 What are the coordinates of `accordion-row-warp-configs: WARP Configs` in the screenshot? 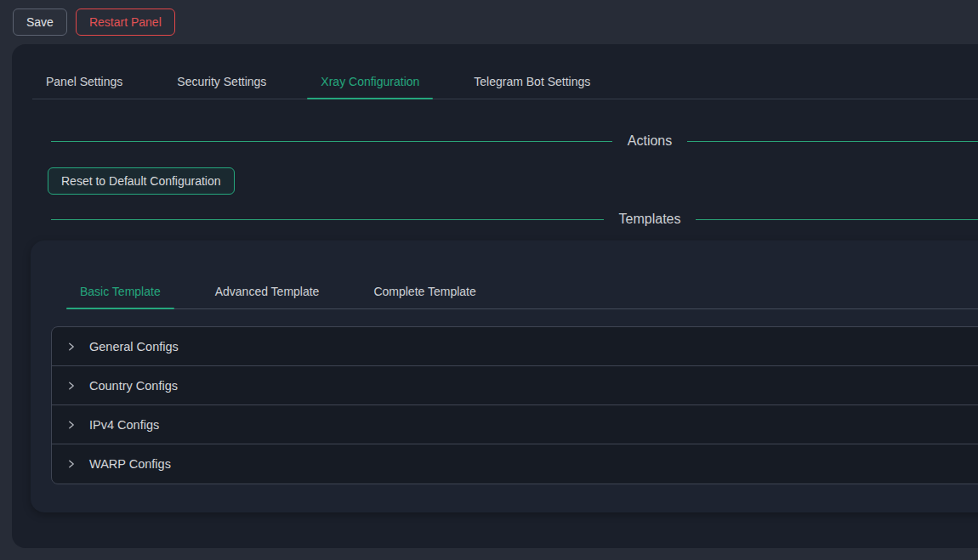 It's located at (515, 464).